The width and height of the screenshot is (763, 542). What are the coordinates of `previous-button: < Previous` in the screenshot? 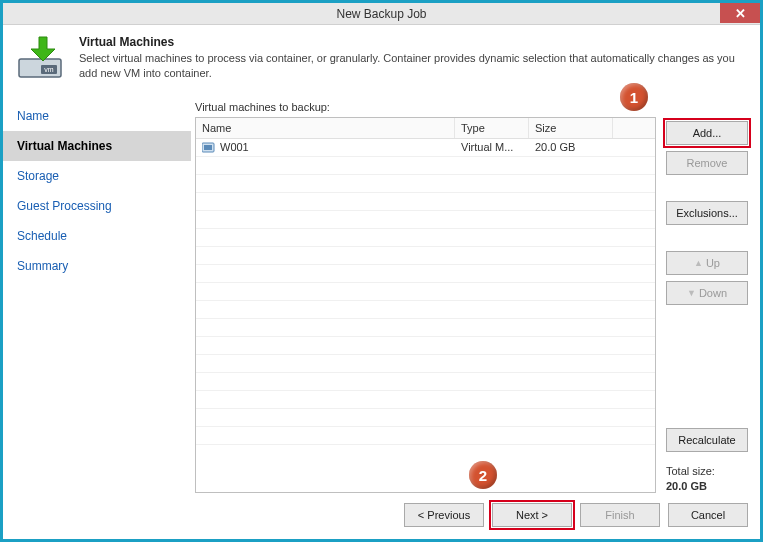 It's located at (444, 515).